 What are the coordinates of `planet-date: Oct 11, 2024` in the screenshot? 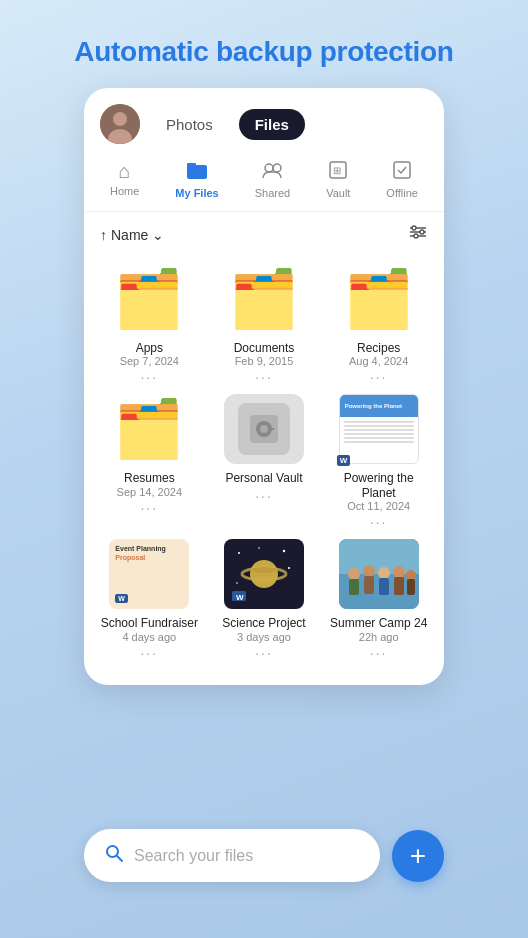 It's located at (378, 506).